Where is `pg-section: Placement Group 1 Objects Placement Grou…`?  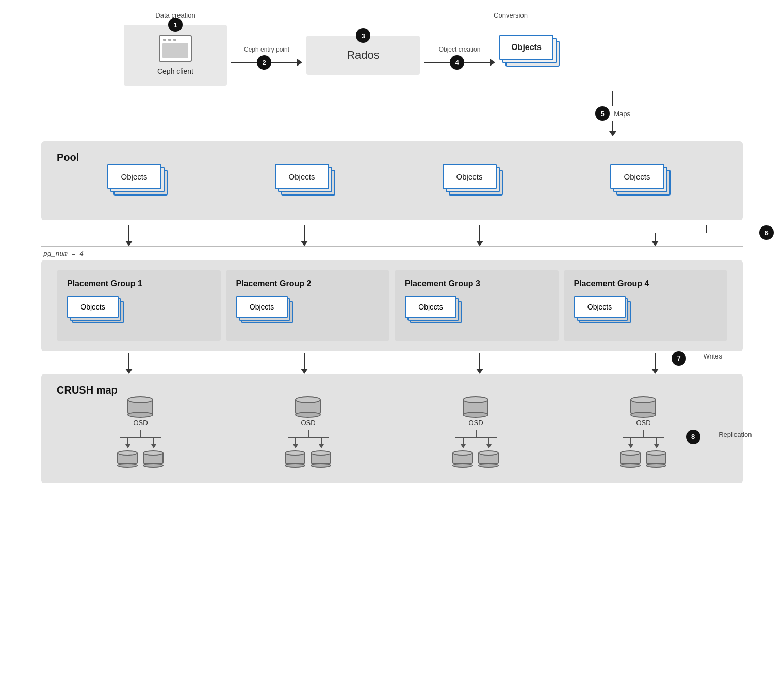
pg-section: Placement Group 1 Objects Placement Grou… is located at coordinates (392, 305).